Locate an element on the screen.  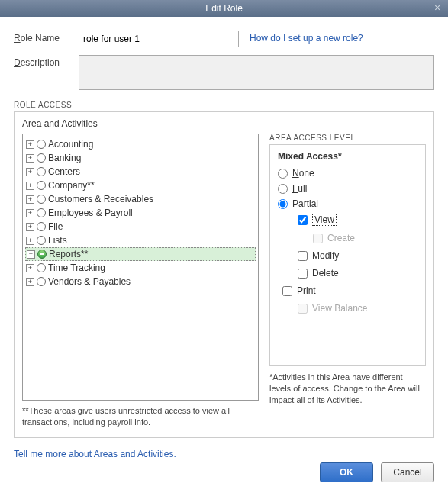
tree-item: +Employees & Payroll is located at coordinates (140, 213).